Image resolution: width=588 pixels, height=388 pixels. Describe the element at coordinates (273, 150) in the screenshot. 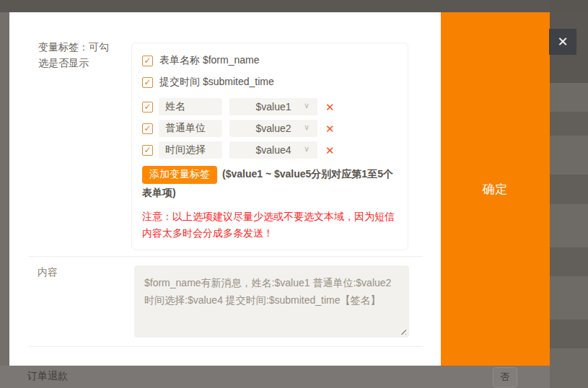

I see `selected-value: $value4` at that location.